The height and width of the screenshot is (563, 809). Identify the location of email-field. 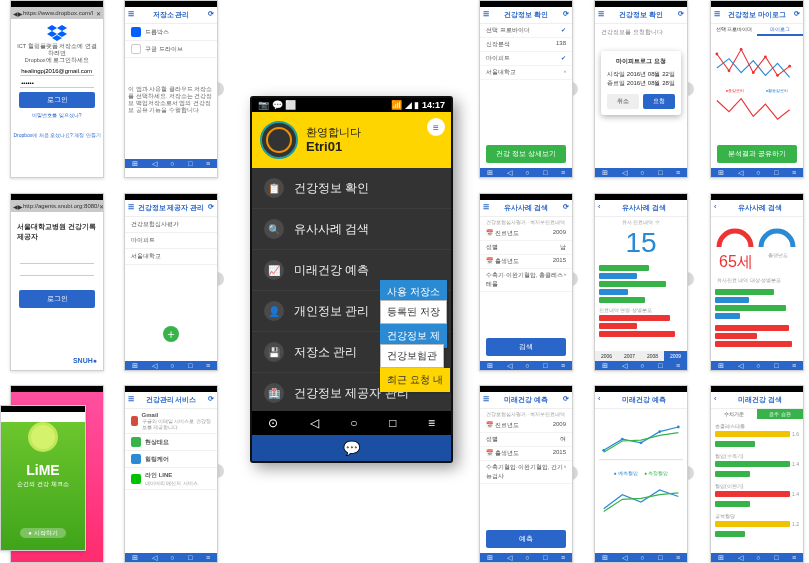
(57, 72).